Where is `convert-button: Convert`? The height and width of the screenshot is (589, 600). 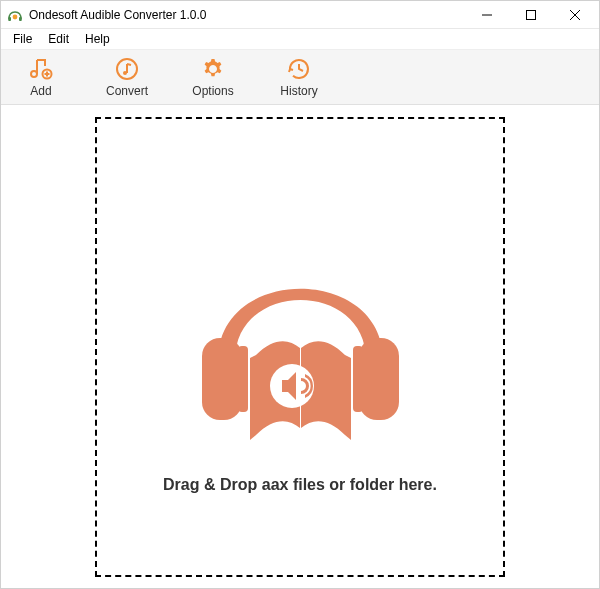
convert-button: Convert is located at coordinates (127, 77).